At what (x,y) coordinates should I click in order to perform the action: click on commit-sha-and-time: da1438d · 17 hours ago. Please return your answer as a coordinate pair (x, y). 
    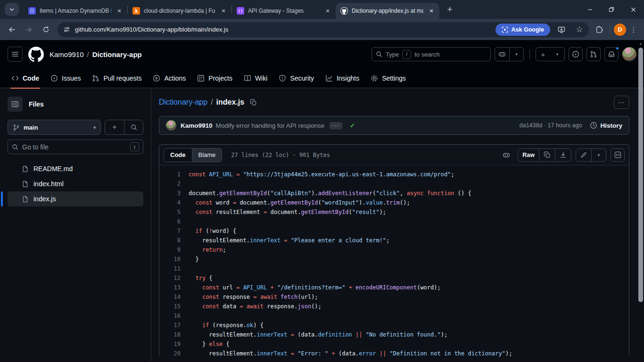
    Looking at the image, I should click on (551, 125).